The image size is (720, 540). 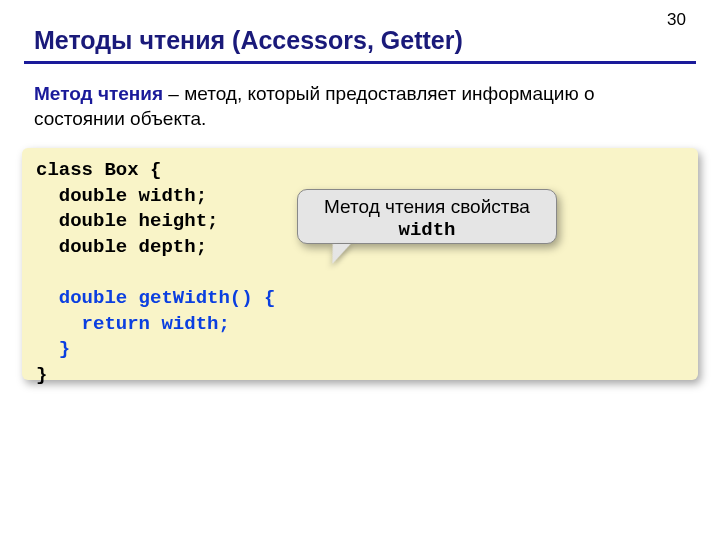 What do you see at coordinates (360, 274) in the screenshot?
I see `code-line-blank` at bounding box center [360, 274].